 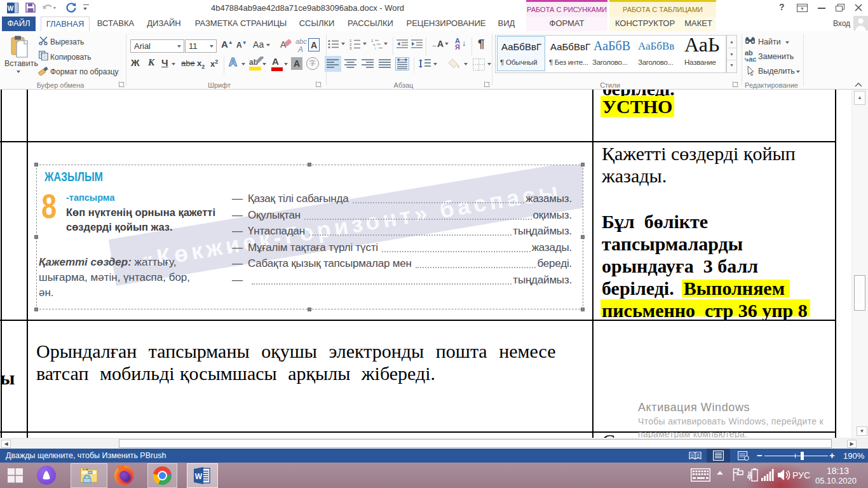 I want to click on svg-text: W, so click(x=199, y=477).